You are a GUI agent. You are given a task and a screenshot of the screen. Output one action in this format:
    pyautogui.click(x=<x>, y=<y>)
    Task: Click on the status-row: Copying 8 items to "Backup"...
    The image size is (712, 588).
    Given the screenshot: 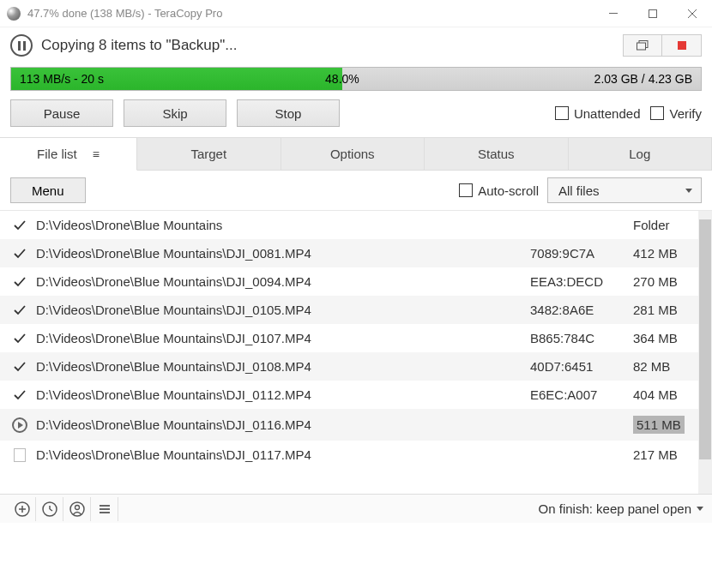 What is the action you would take?
    pyautogui.click(x=356, y=45)
    